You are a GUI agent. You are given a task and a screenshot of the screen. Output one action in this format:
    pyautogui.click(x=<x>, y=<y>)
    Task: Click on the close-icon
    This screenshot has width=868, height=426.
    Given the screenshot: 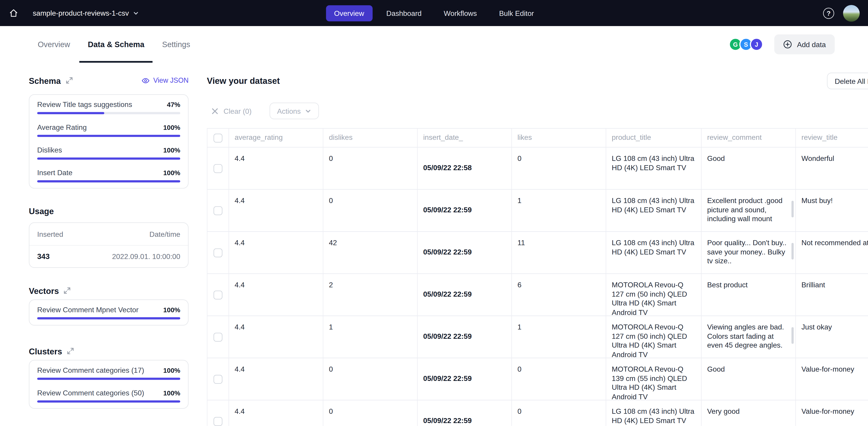 What is the action you would take?
    pyautogui.click(x=215, y=111)
    